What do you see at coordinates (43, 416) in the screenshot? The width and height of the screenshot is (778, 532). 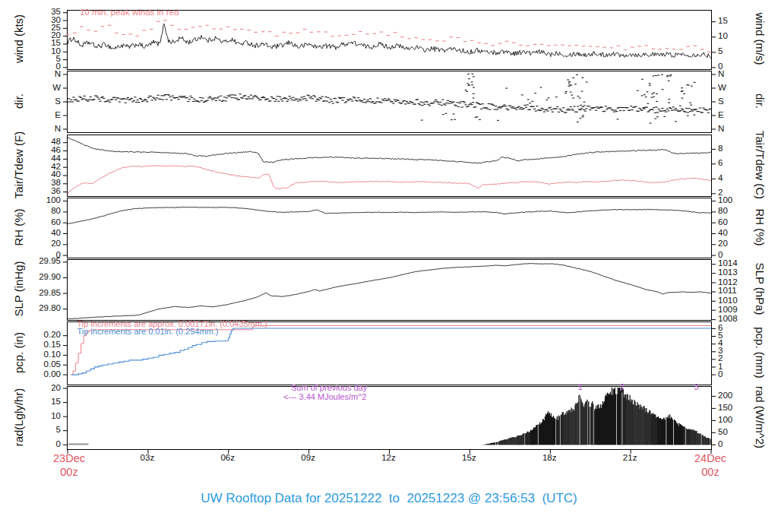 I see `y-tick-label-left: 10` at bounding box center [43, 416].